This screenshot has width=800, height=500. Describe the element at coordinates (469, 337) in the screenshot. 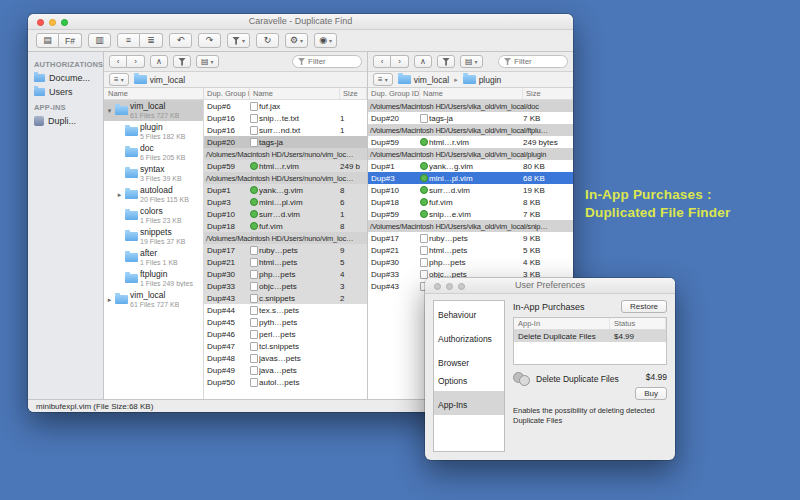

I see `preferences-nav-item: Authorizations` at that location.